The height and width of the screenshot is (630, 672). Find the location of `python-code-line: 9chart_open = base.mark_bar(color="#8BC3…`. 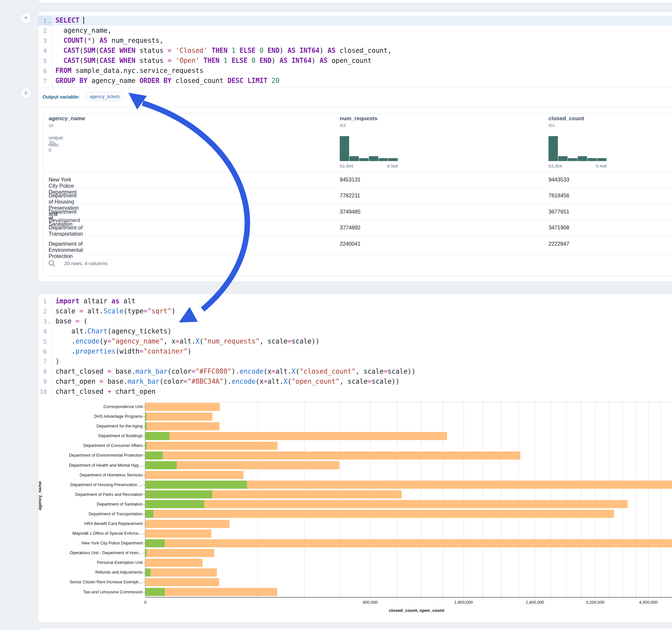

python-code-line: 9chart_open = base.mark_bar(color="#8BC3… is located at coordinates (354, 382).